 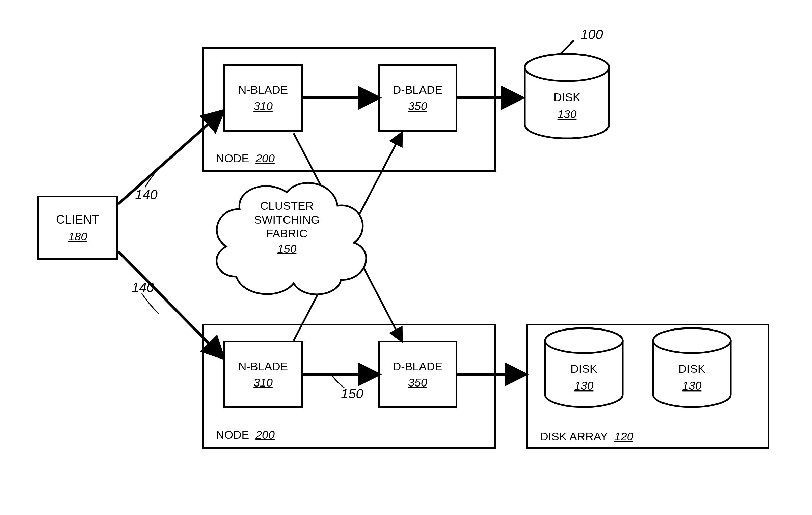 I want to click on nblade2-label: N-BLADE, so click(x=263, y=366).